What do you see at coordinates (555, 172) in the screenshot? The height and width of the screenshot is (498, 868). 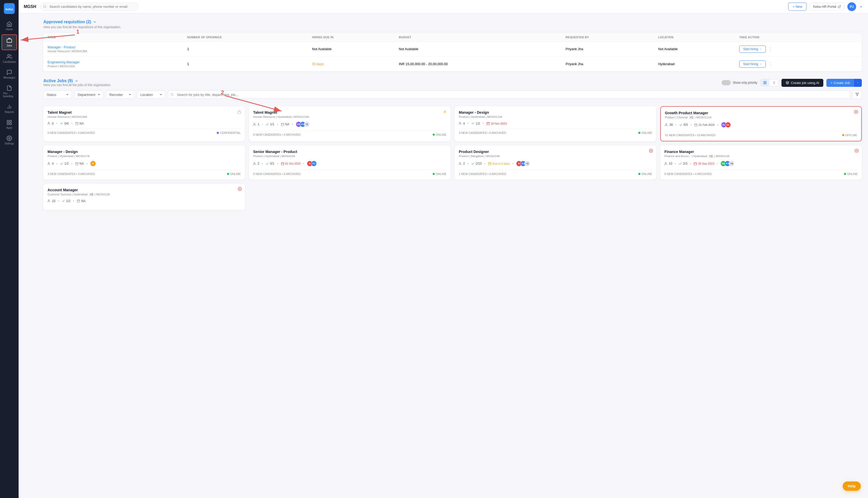 I see `job-card-footer: 1 NEW CANDIDATES • 0 ARCHIVED ONLINE` at bounding box center [555, 172].